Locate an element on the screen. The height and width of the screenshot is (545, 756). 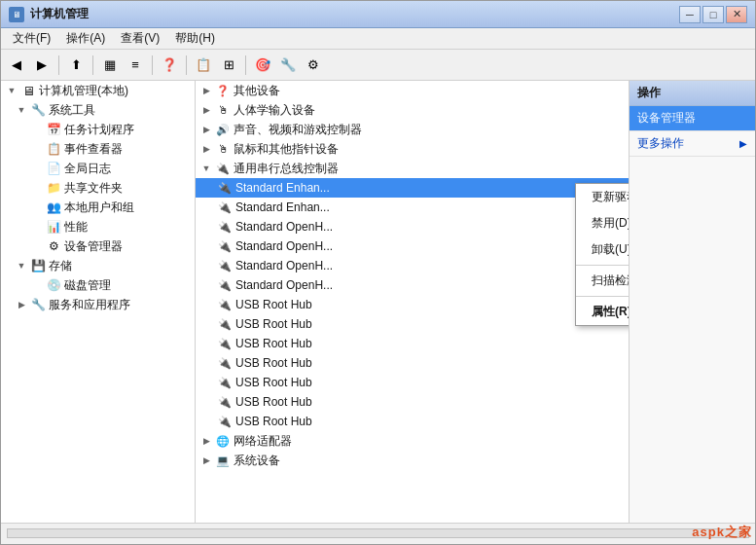
minimize-button: ─ is located at coordinates (690, 15).